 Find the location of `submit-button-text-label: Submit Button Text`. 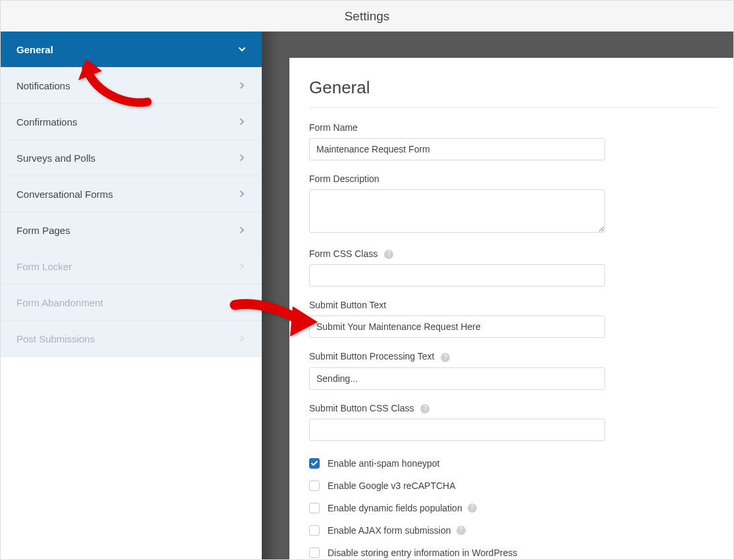

submit-button-text-label: Submit Button Text is located at coordinates (513, 305).